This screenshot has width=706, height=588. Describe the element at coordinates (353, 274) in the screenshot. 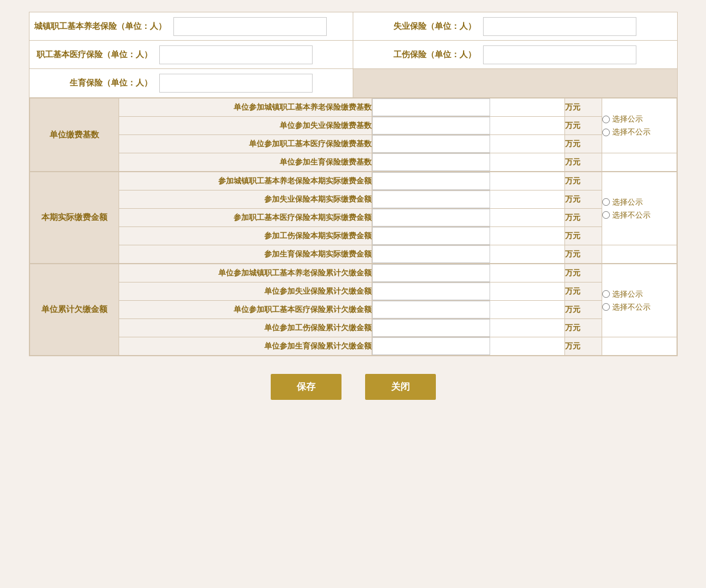

I see `section3-row-1: 单位累计欠缴金额 单位参加城镇职工基本养老保险累计欠缴金额 万元 选择公示 选择…` at that location.